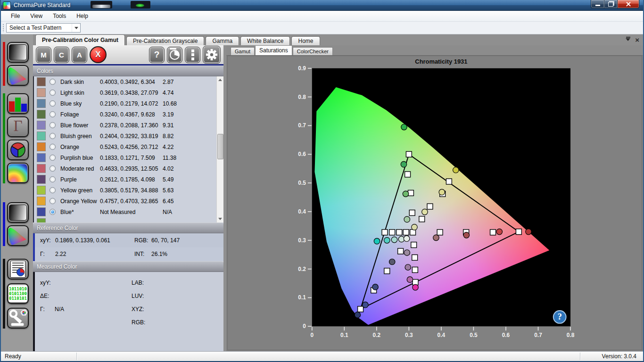 This screenshot has height=362, width=644. I want to click on menu-item-tools: Tools, so click(59, 16).